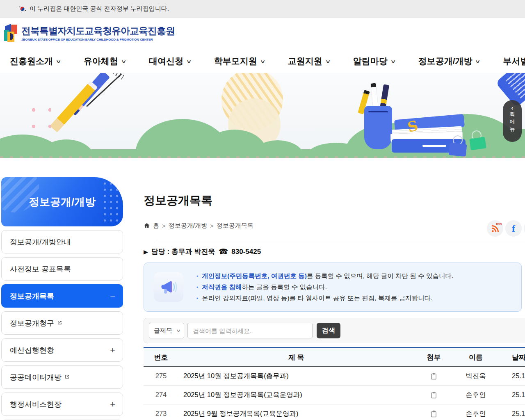 The width and height of the screenshot is (525, 420). What do you see at coordinates (147, 226) in the screenshot?
I see `home-icon` at bounding box center [147, 226].